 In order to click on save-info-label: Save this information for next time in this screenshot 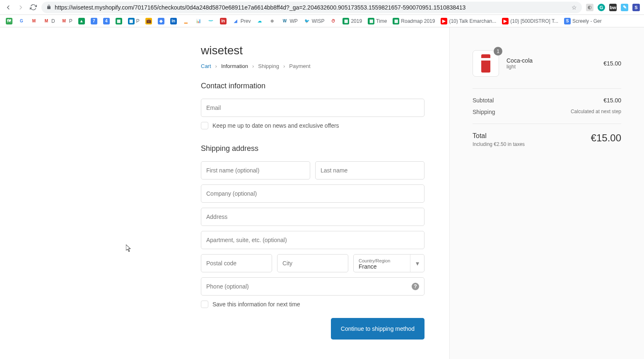, I will do `click(256, 304)`.